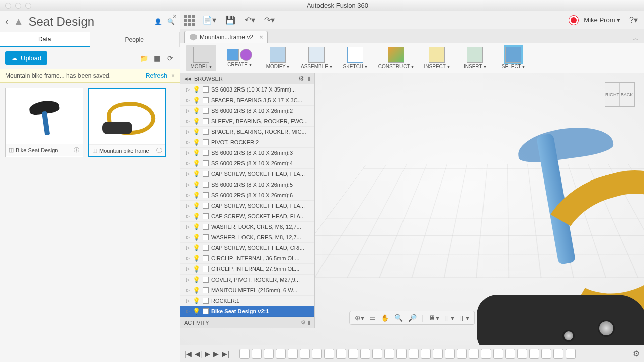 The image size is (644, 362). What do you see at coordinates (248, 89) in the screenshot?
I see `tree-item: ▷💡SS 6003 2RS (10 X 17 X 35mm)...` at bounding box center [248, 89].